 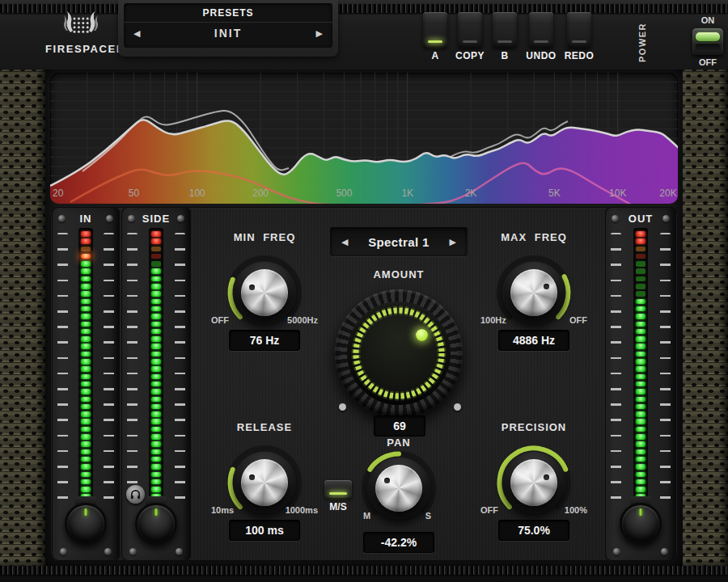 I want to click on output-level-knob, so click(x=641, y=524).